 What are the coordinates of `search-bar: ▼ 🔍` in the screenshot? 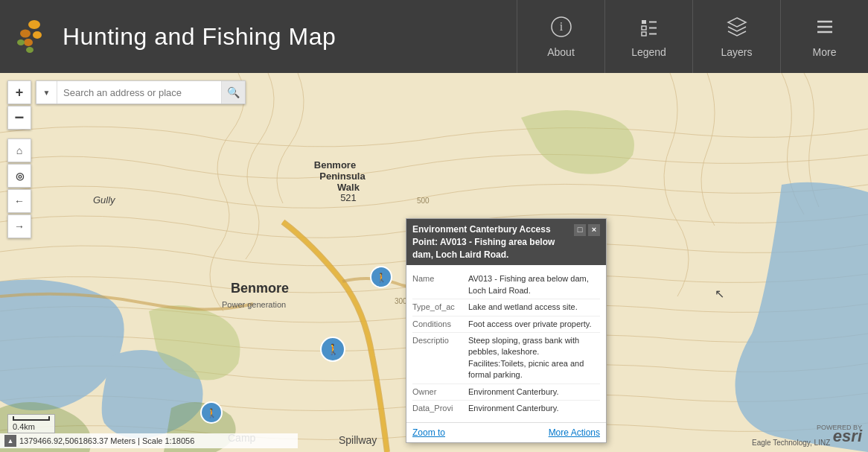 It's located at (141, 92).